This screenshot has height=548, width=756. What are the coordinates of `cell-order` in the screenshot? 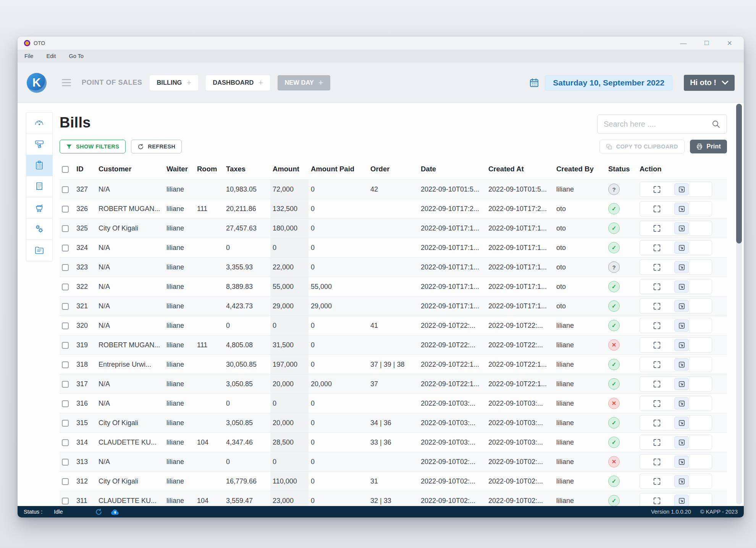 It's located at (393, 306).